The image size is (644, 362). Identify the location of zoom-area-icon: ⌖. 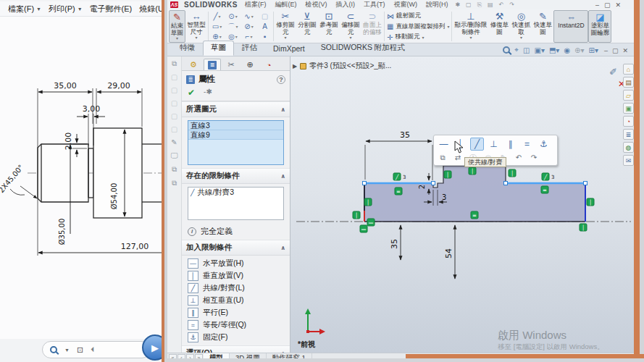
(517, 50).